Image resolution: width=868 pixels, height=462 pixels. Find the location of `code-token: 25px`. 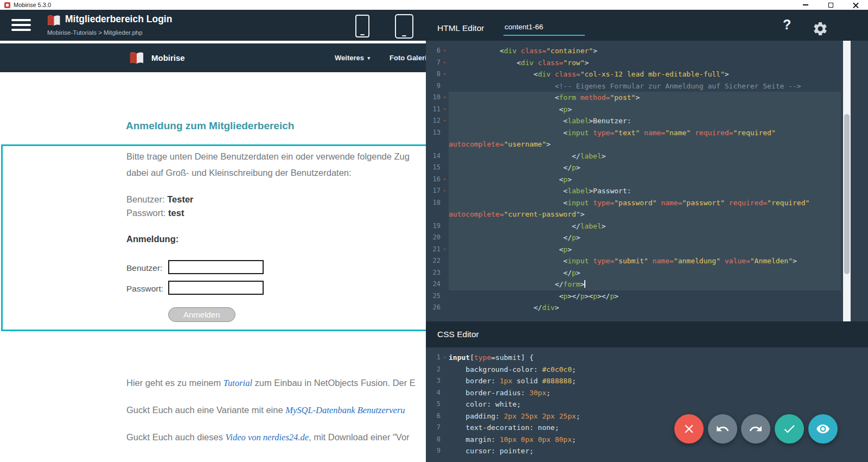

code-token: 25px is located at coordinates (567, 416).